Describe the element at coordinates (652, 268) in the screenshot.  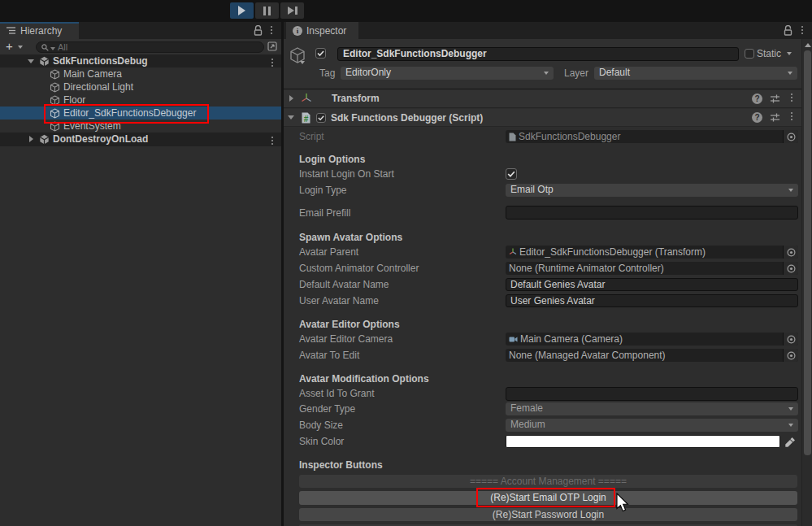
I see `custom-animator-object-field: None (Runtime Animator Controller)` at that location.